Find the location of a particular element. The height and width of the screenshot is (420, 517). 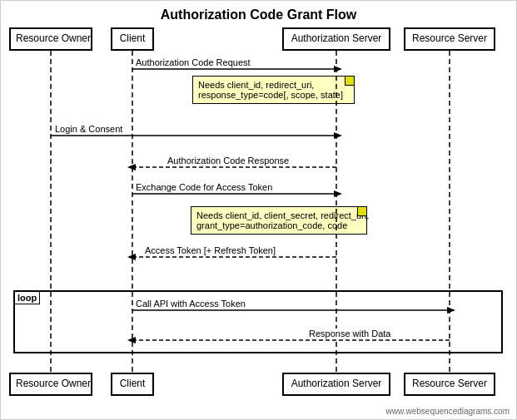

note-exchange-code: Needs client_id, client_secret, redirect… is located at coordinates (279, 220).